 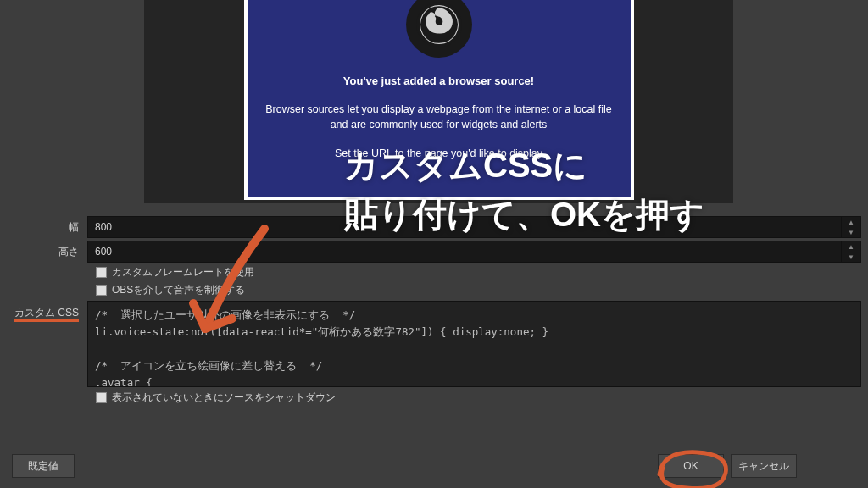 What do you see at coordinates (224, 398) in the screenshot?
I see `shutdown-label: 表示されていないときにソースをシャットダウン` at bounding box center [224, 398].